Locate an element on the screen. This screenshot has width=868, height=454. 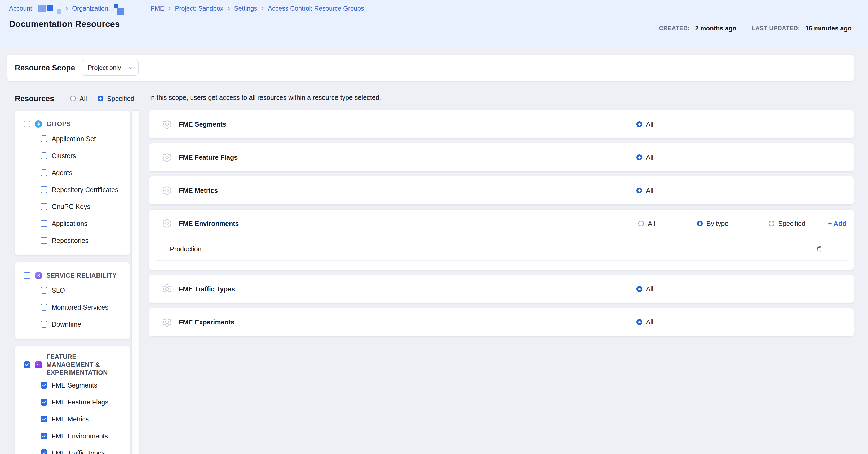
resource-type-label: FME Environments is located at coordinates (80, 436).